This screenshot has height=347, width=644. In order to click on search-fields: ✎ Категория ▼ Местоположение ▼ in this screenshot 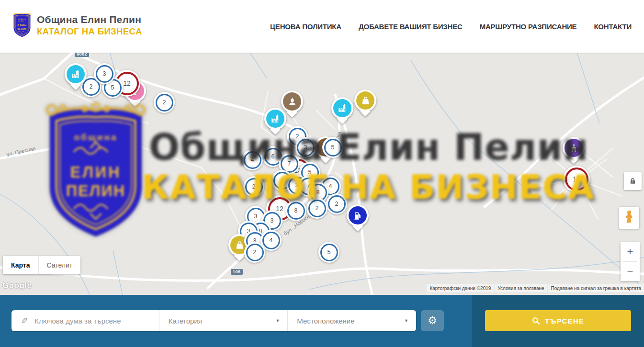, I will do `click(214, 321)`.